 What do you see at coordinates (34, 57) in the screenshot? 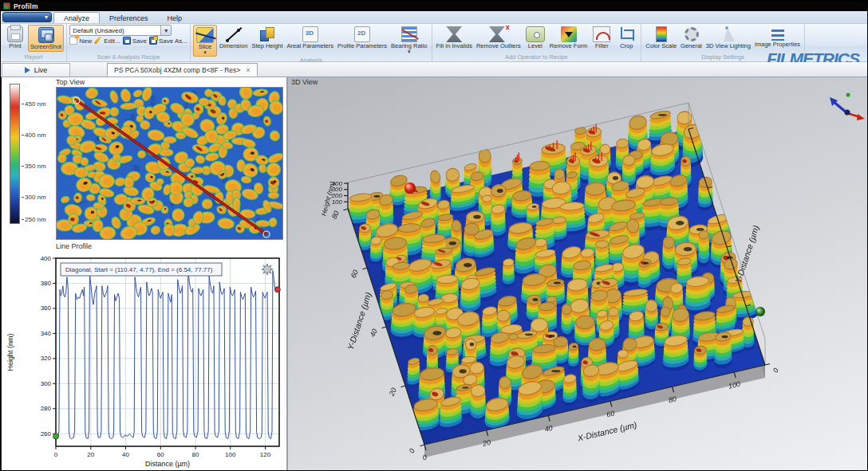
I see `group-label-report: Report` at bounding box center [34, 57].